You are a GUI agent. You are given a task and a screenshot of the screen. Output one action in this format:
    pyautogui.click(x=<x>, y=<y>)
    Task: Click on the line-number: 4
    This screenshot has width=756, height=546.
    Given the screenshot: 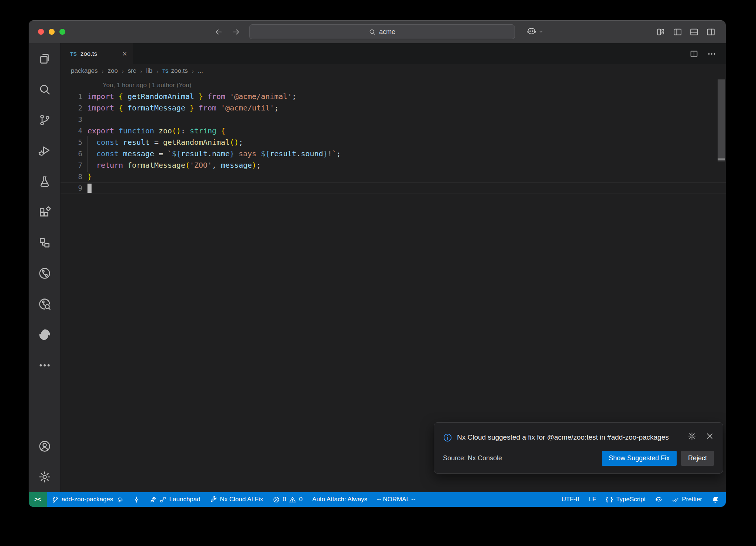 What is the action you would take?
    pyautogui.click(x=74, y=131)
    